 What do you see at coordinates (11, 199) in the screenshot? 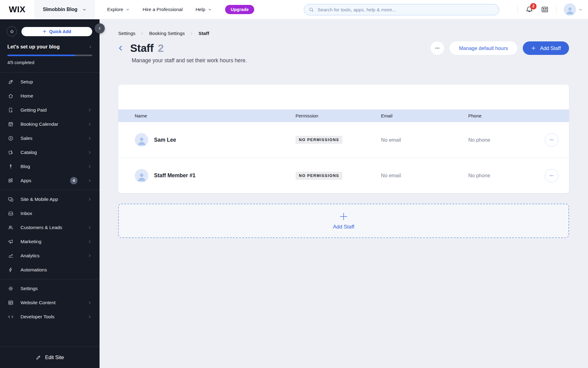
I see `devices-icon` at bounding box center [11, 199].